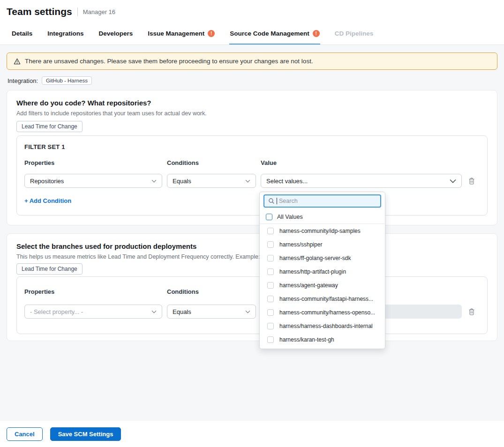 This screenshot has height=447, width=504. Describe the element at coordinates (323, 272) in the screenshot. I see `dropdown-option: harness/http-artifact-plugin` at that location.